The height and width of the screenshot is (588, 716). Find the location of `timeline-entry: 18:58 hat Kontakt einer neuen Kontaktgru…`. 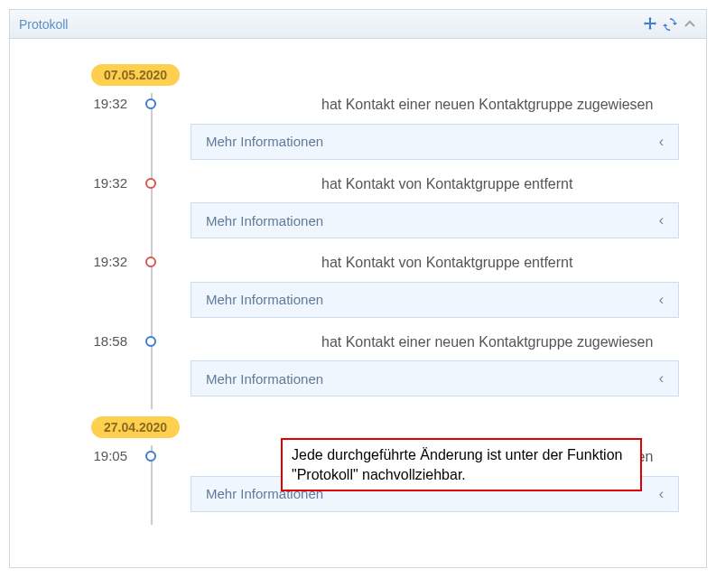

timeline-entry: 18:58 hat Kontakt einer neuen Kontaktgru… is located at coordinates (358, 370).